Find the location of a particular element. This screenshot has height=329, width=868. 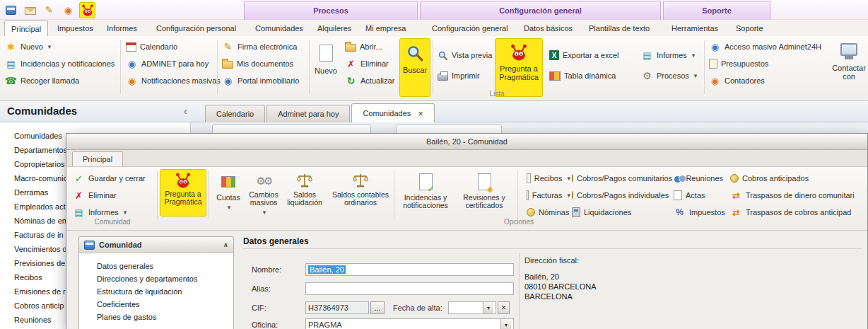

recibos-button: Recibos is located at coordinates (549, 178).